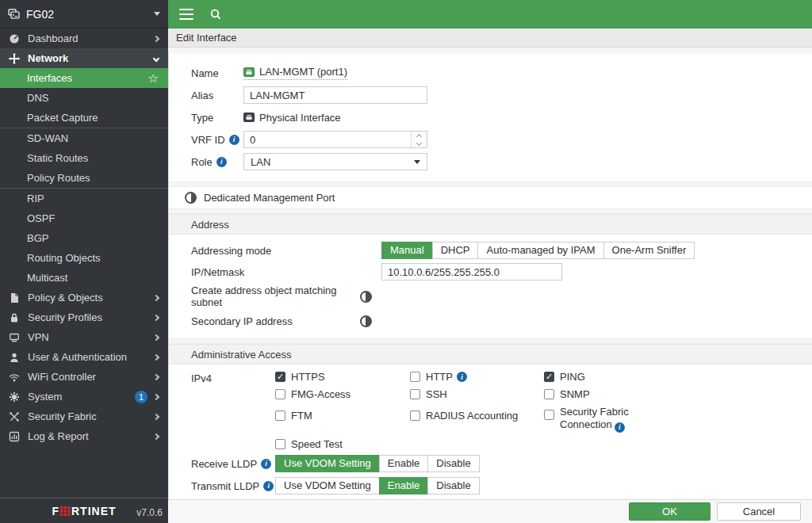 This screenshot has width=812, height=523. Describe the element at coordinates (404, 464) in the screenshot. I see `receive-lldp-enable: Enable` at that location.